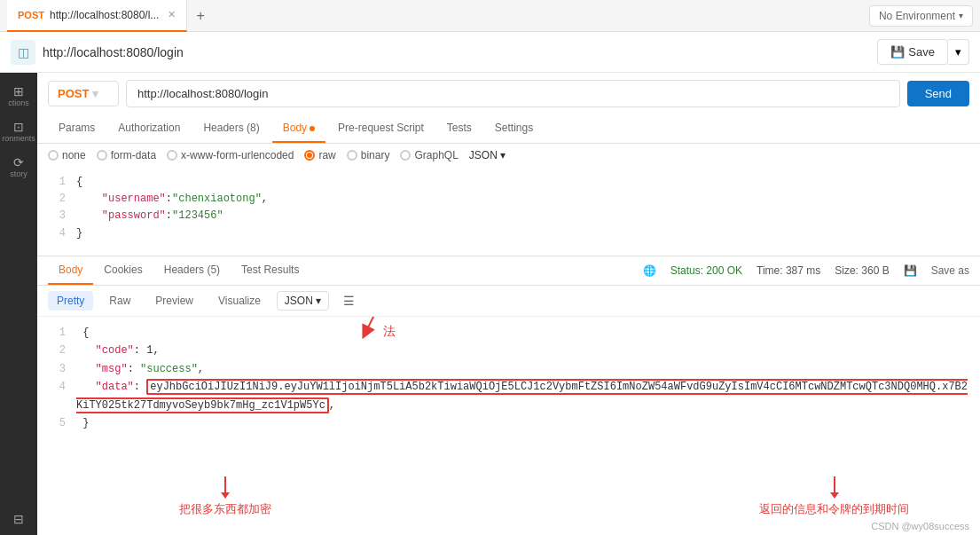 This screenshot has height=535, width=980. I want to click on format-tab-preview: Preview, so click(174, 301).